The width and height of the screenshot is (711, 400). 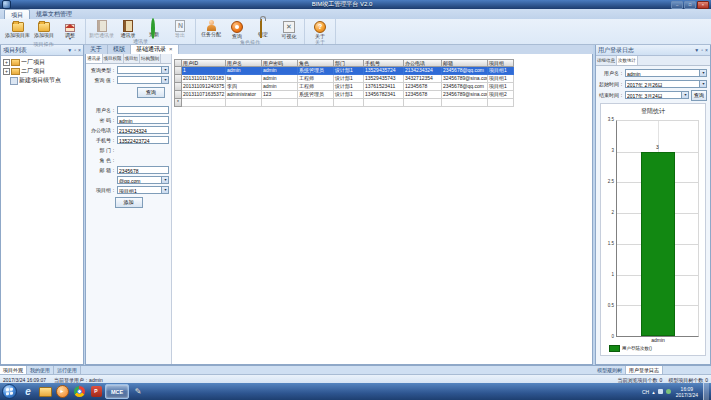 What do you see at coordinates (344, 95) in the screenshot?
I see `table-row: 201311071635372 administrator 123 系统管理员 …` at bounding box center [344, 95].